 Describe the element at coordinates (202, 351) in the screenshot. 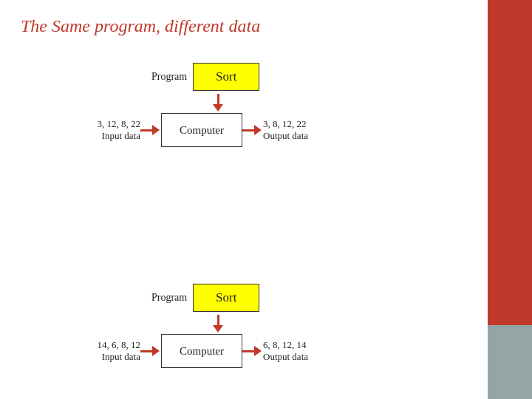

I see `computer-box-2: Computer` at that location.